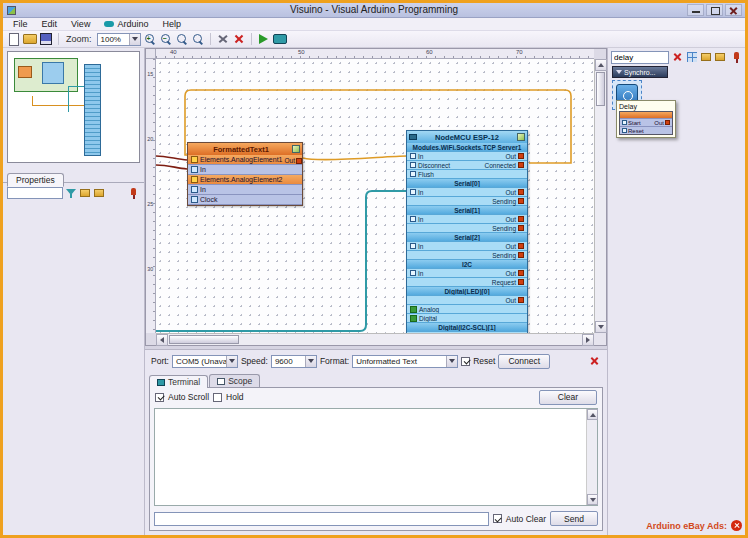 The width and height of the screenshot is (748, 538). I want to click on formattedtext-row: Clock, so click(245, 200).